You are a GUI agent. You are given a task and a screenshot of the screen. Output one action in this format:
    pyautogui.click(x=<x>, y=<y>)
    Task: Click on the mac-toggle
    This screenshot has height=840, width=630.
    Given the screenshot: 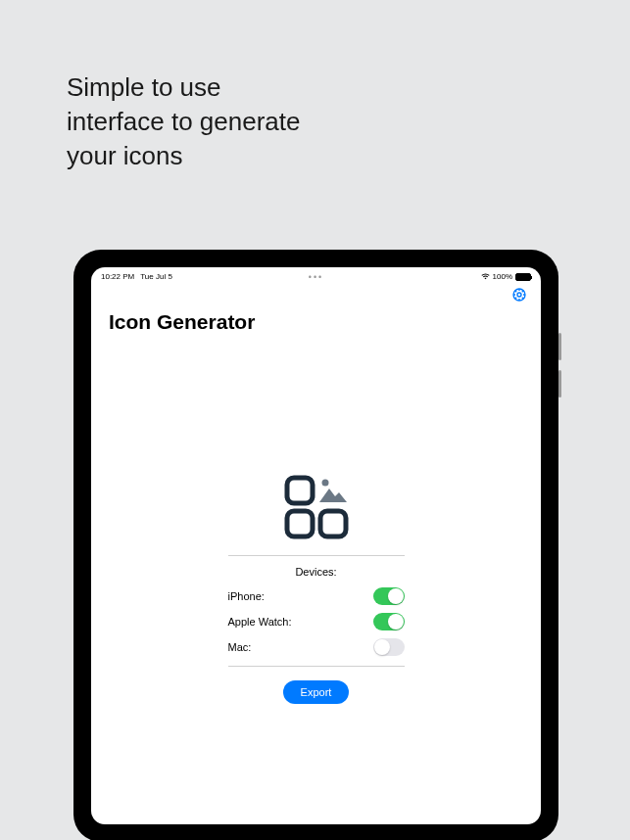 What is the action you would take?
    pyautogui.click(x=389, y=647)
    